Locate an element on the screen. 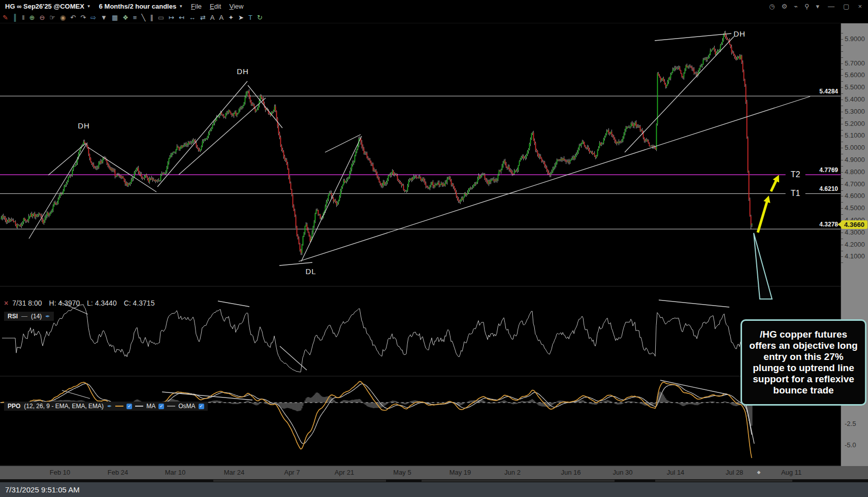 Image resolution: width=868 pixels, height=497 pixels. toolbar: ✎║‖⊕⊖☞◉↶↷⇨▼▦❖≡╲∥▭↦↤↔⇄AA✦➤T↻ is located at coordinates (434, 18).